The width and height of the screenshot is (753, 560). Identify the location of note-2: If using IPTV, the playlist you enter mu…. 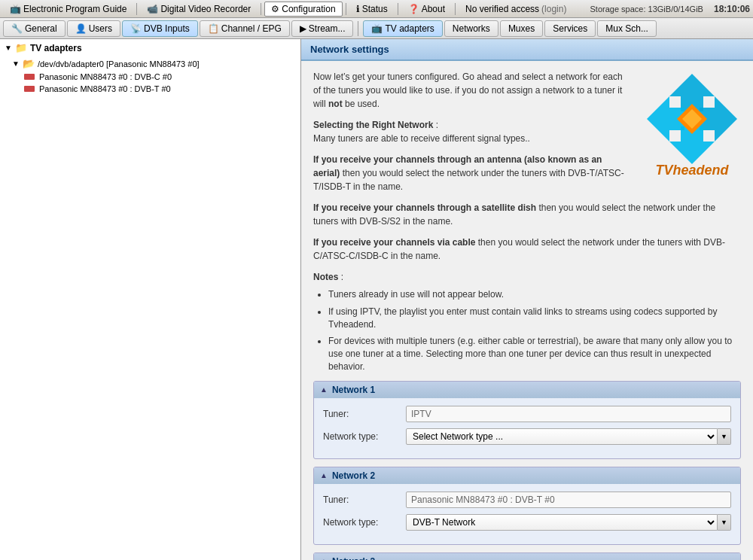
(535, 318).